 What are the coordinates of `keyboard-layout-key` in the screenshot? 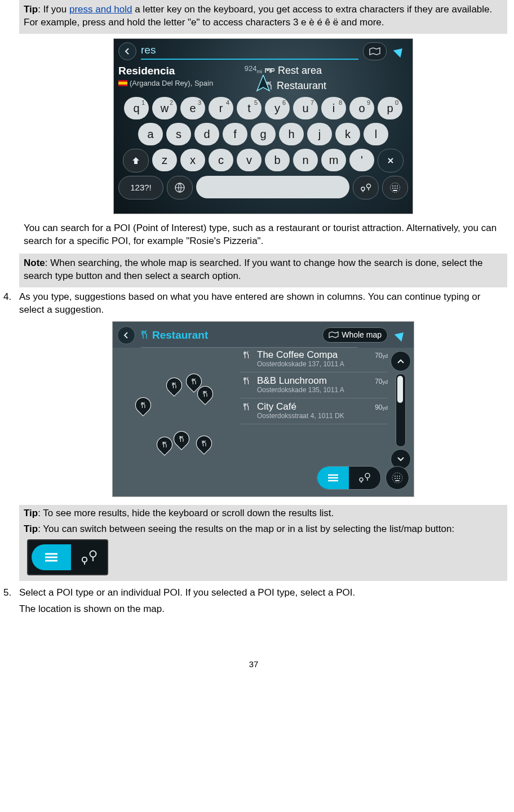 It's located at (395, 188).